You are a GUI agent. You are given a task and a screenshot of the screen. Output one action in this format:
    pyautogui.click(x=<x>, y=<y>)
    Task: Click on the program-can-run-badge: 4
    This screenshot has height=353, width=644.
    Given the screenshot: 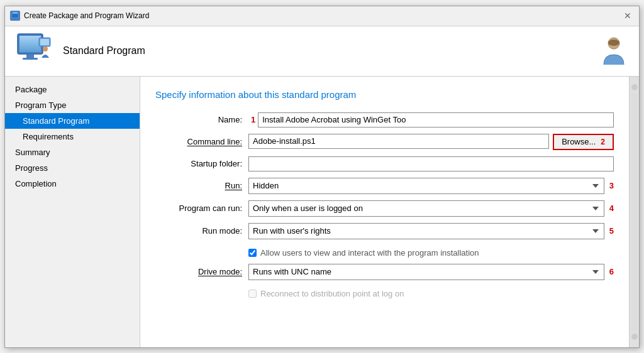 What is the action you would take?
    pyautogui.click(x=611, y=209)
    